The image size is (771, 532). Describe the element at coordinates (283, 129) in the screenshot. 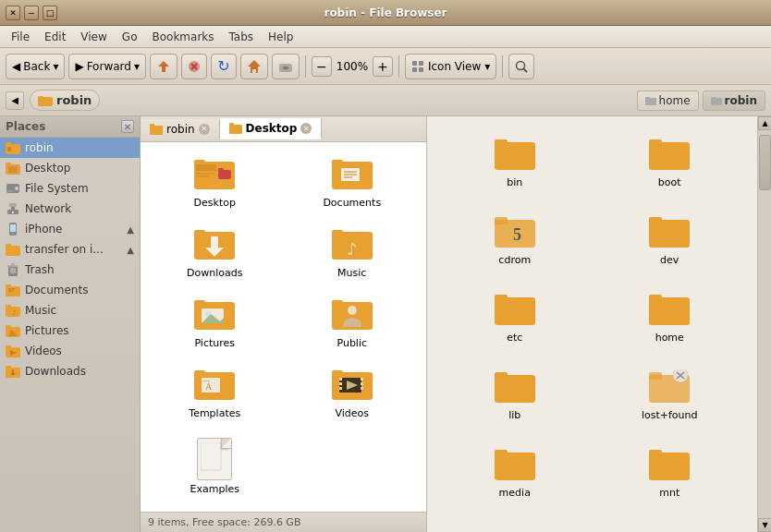

I see `left-panel-tab-bar: robin ✕ Desktop ✕` at that location.